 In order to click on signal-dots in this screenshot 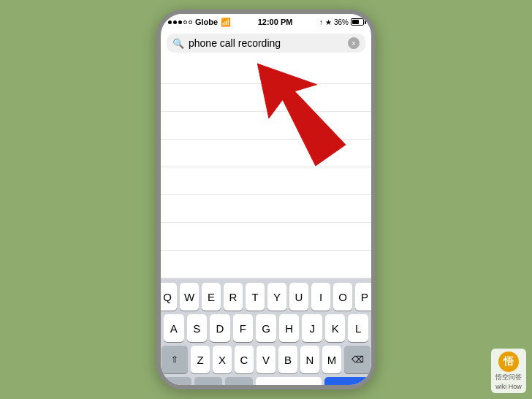, I will do `click(180, 22)`.